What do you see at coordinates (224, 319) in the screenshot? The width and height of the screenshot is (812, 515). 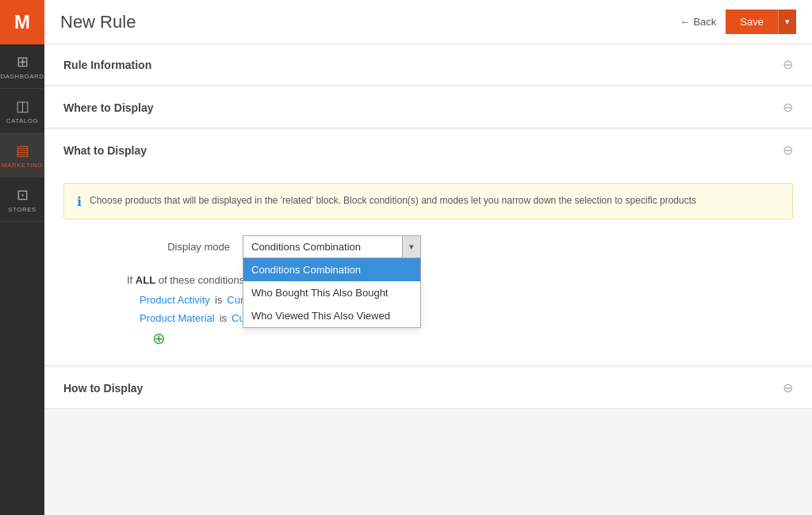 I see `condition-2-operator: is` at bounding box center [224, 319].